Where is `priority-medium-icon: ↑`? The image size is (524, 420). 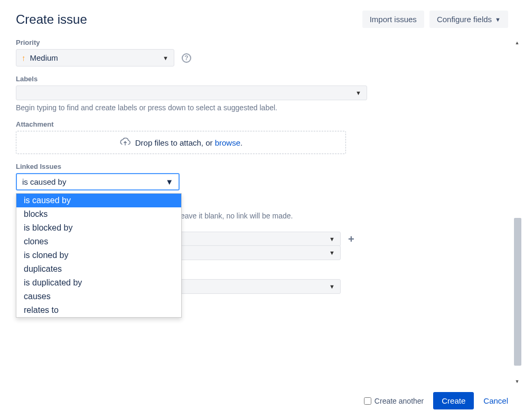 priority-medium-icon: ↑ is located at coordinates (24, 58).